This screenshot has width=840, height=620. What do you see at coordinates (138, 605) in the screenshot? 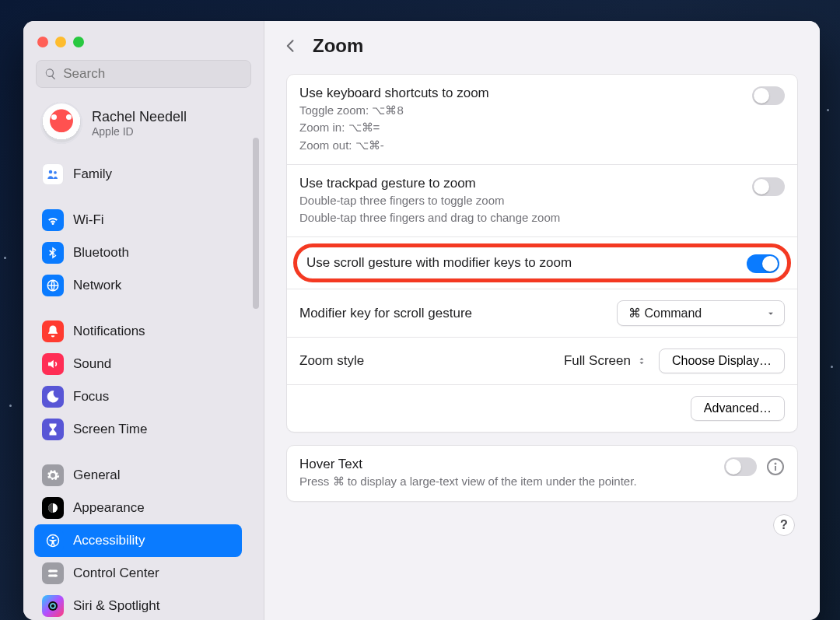
I see `sidebar-item-siri: Siri & Spotlight` at bounding box center [138, 605].